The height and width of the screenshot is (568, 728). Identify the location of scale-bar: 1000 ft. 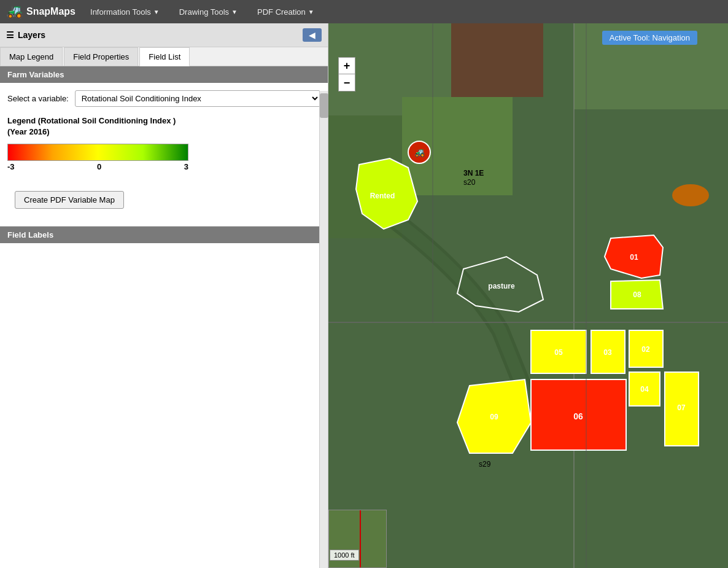
(344, 555).